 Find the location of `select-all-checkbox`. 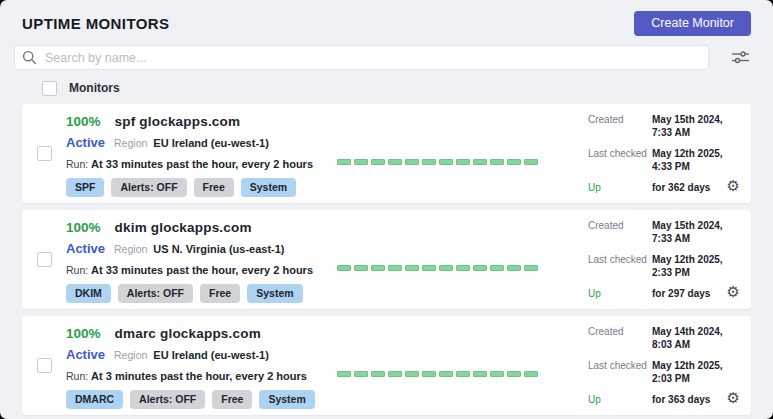

select-all-checkbox is located at coordinates (50, 88).